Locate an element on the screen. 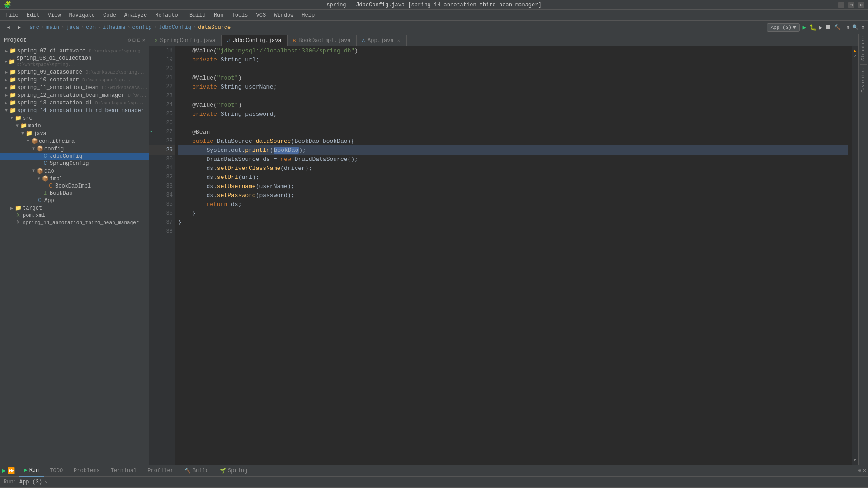  tab-app-close-icon: ✕ is located at coordinates (399, 41).